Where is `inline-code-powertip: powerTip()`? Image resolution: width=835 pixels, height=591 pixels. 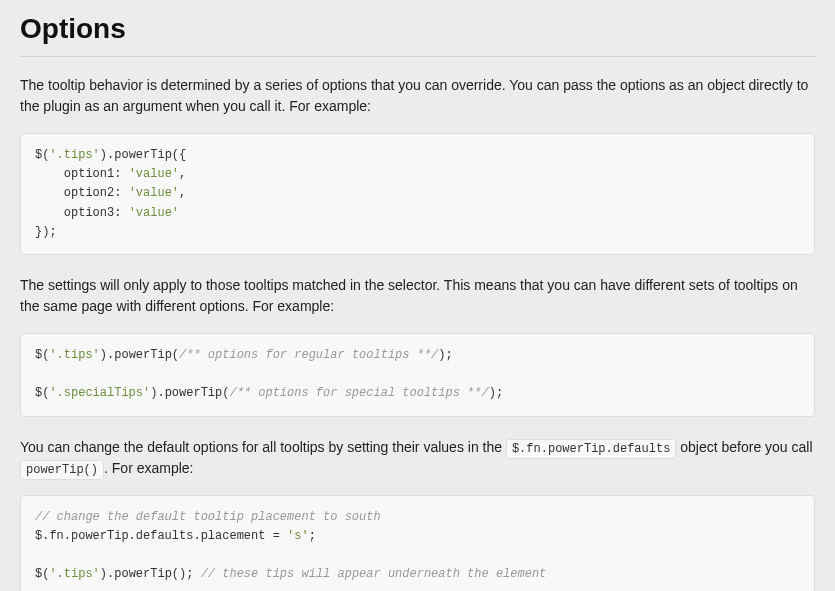
inline-code-powertip: powerTip() is located at coordinates (62, 470).